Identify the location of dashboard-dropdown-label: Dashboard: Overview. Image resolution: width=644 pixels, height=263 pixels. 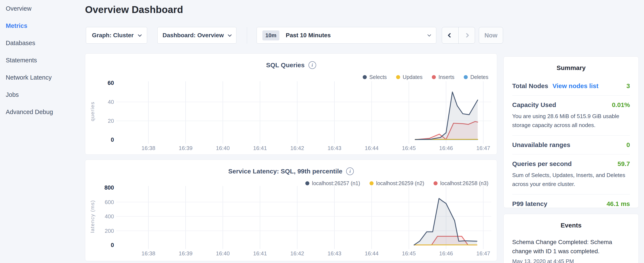
(194, 36).